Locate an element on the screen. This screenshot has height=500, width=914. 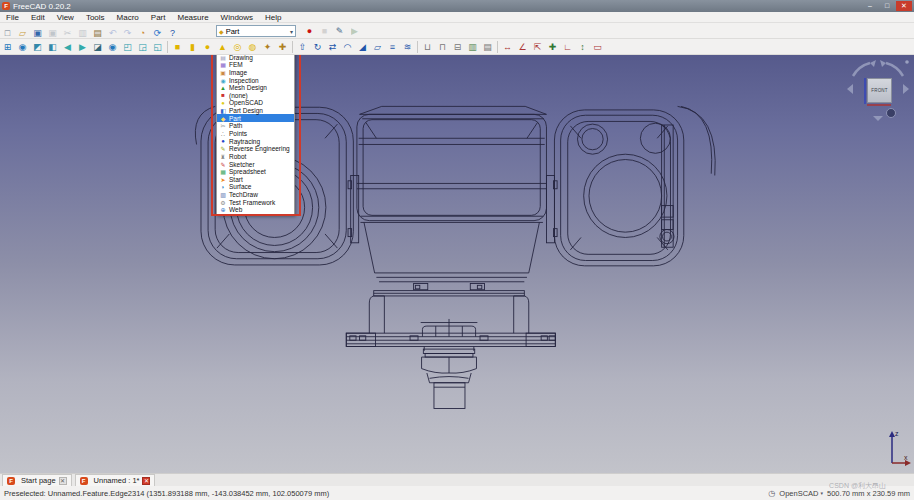
chamfer-icon: ◢▾ is located at coordinates (362, 47).